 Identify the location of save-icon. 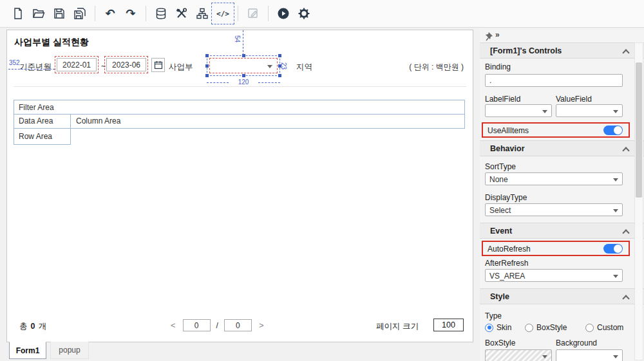
(59, 14).